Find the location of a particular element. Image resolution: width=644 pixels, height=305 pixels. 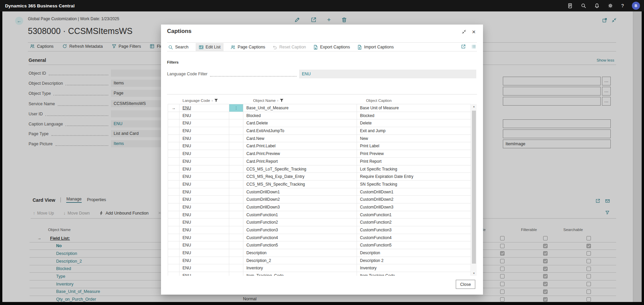

table-row: → ENU ⋮ Item_Tracking_Code Item Tracking… is located at coordinates (319, 274).